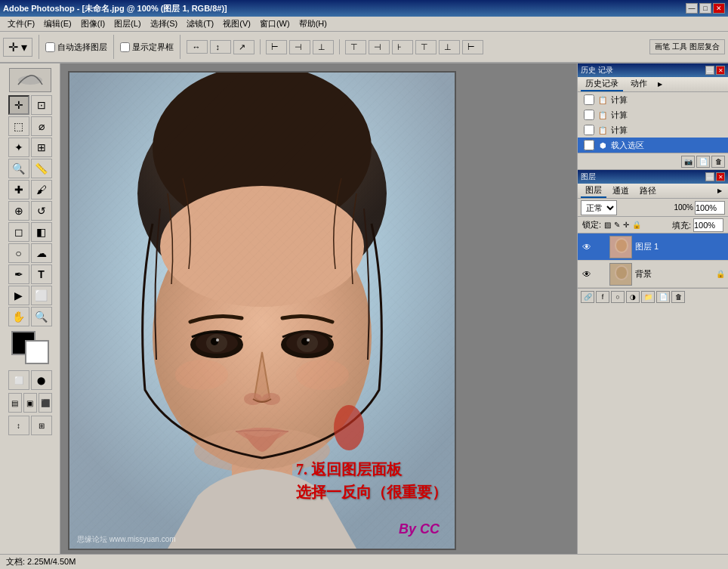 The height and width of the screenshot is (569, 728). What do you see at coordinates (45, 403) in the screenshot?
I see `screen-mode-3: ⬛` at bounding box center [45, 403].